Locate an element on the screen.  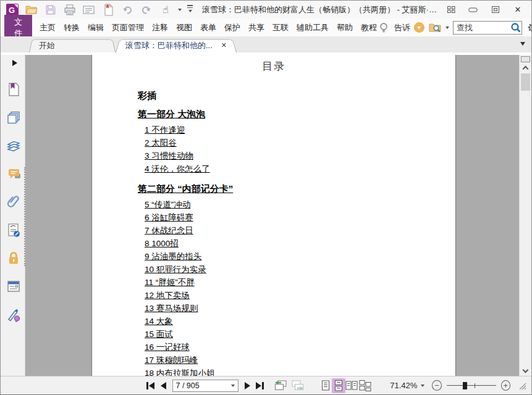
folder-search-dropdown-icon is located at coordinates (447, 28).